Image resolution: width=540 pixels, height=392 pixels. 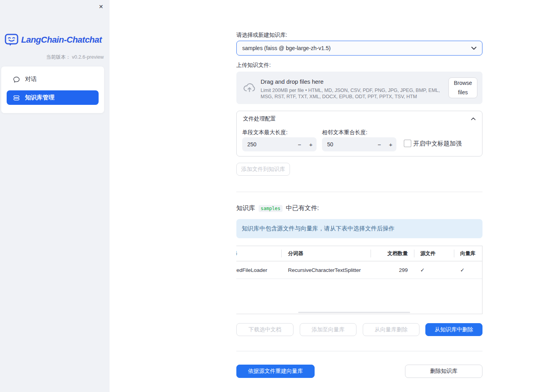 What do you see at coordinates (359, 254) in the screenshot?
I see `table-header-row: 文档加载器 分词器 文档数量 源文件 向量库` at bounding box center [359, 254].